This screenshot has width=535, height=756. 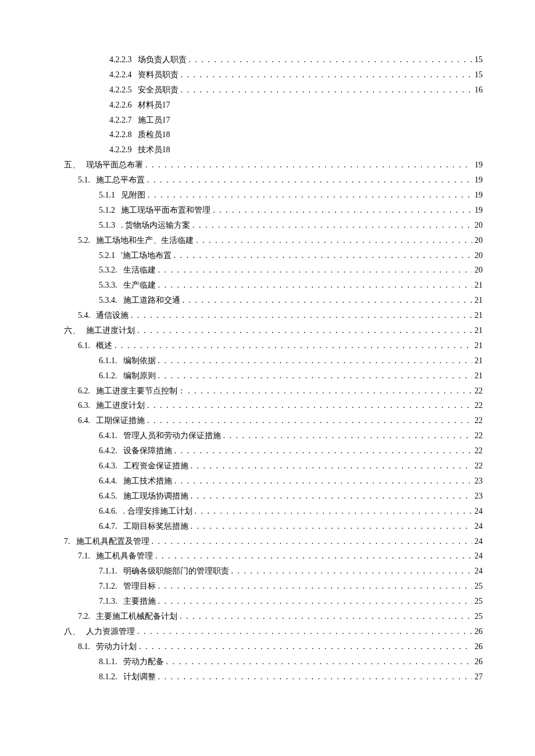 I want to click on toc-number: 7., so click(x=70, y=542).